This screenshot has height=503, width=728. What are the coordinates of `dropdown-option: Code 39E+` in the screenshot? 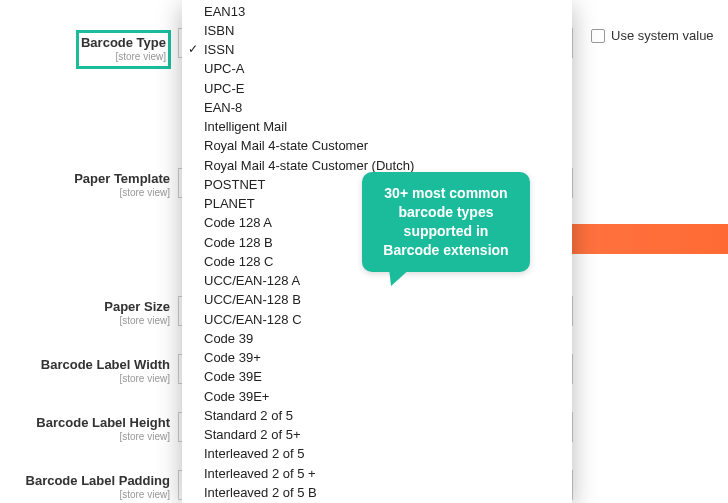 It's located at (377, 396).